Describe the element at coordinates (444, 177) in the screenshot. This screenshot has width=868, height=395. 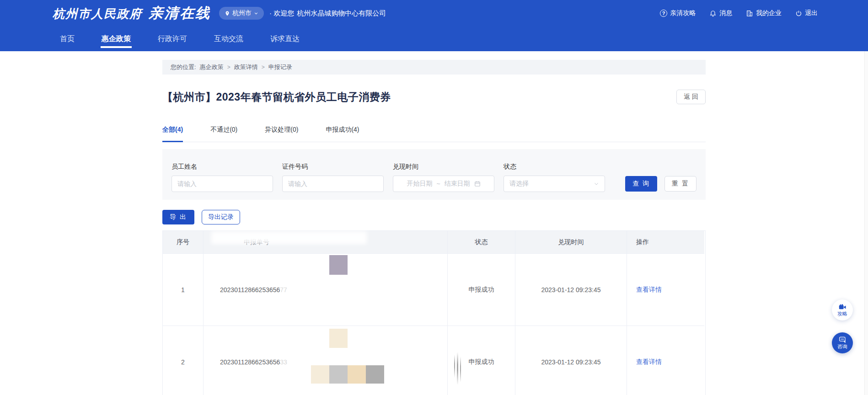
I see `field-redeem-time: 兑现时间 开始日期 ~ 结束日期` at that location.